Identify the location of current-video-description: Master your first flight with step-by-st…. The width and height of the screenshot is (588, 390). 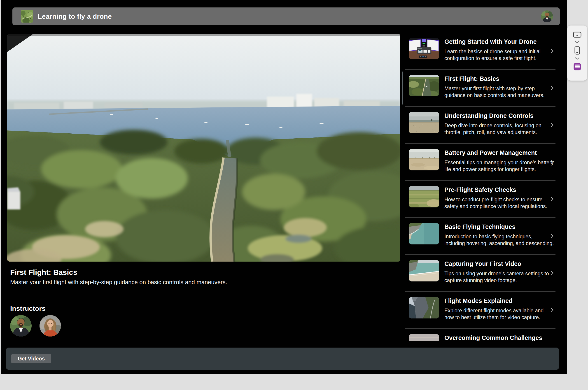
(119, 282).